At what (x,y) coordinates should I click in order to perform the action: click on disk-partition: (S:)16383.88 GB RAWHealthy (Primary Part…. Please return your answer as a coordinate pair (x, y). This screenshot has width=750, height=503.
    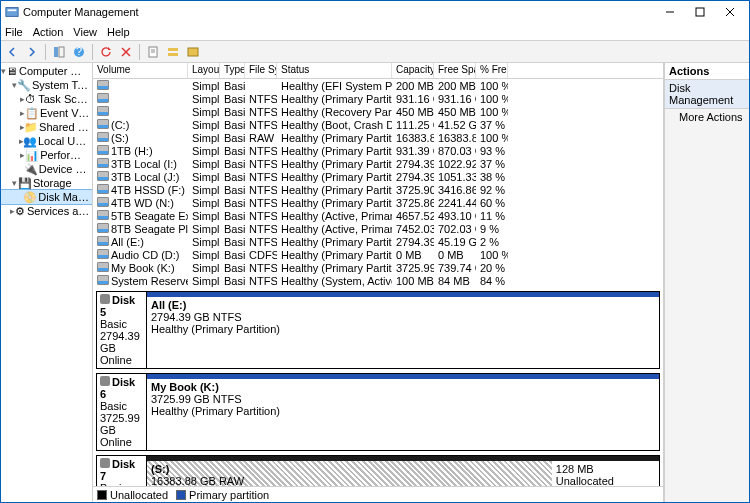
    Looking at the image, I should click on (350, 471).